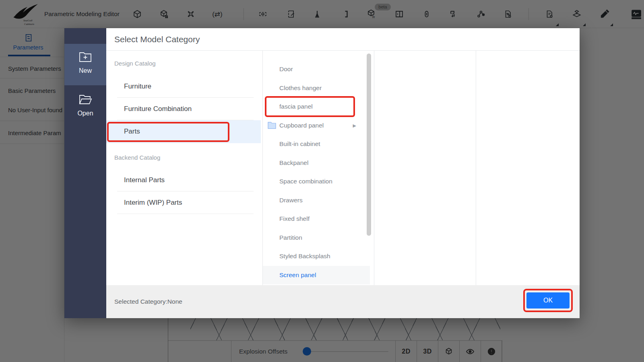 This screenshot has height=362, width=644. Describe the element at coordinates (369, 145) in the screenshot. I see `scrollbar-thumb` at that location.